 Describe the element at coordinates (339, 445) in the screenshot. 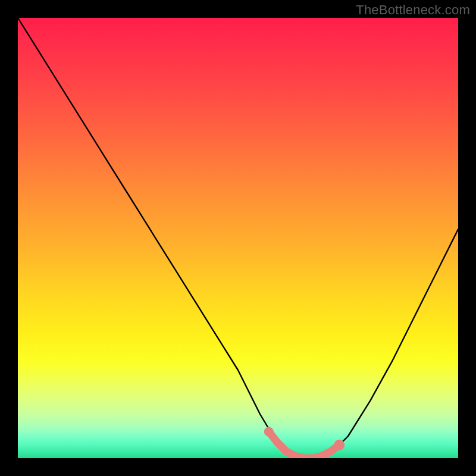

I see `optimal-range-end-dot` at that location.